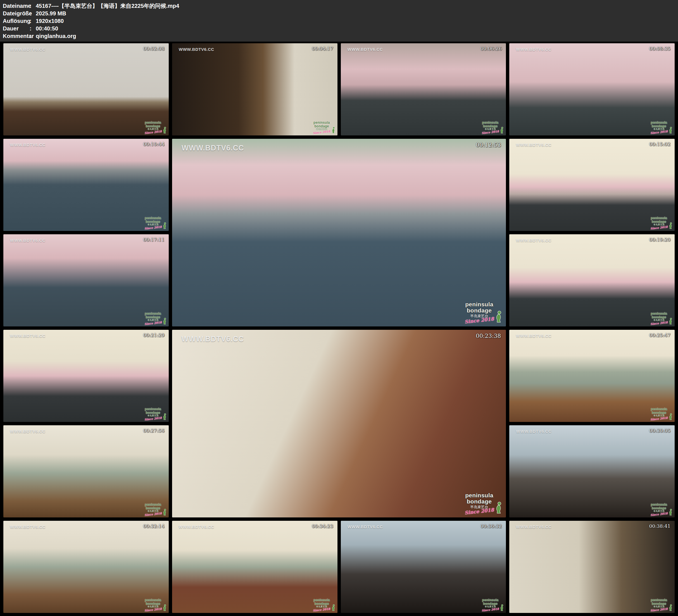 This screenshot has height=616, width=678. Describe the element at coordinates (592, 471) in the screenshot. I see `video-thumbnail: WWW.BDTV6.CC 00:30:05 peninsula bondage …` at that location.